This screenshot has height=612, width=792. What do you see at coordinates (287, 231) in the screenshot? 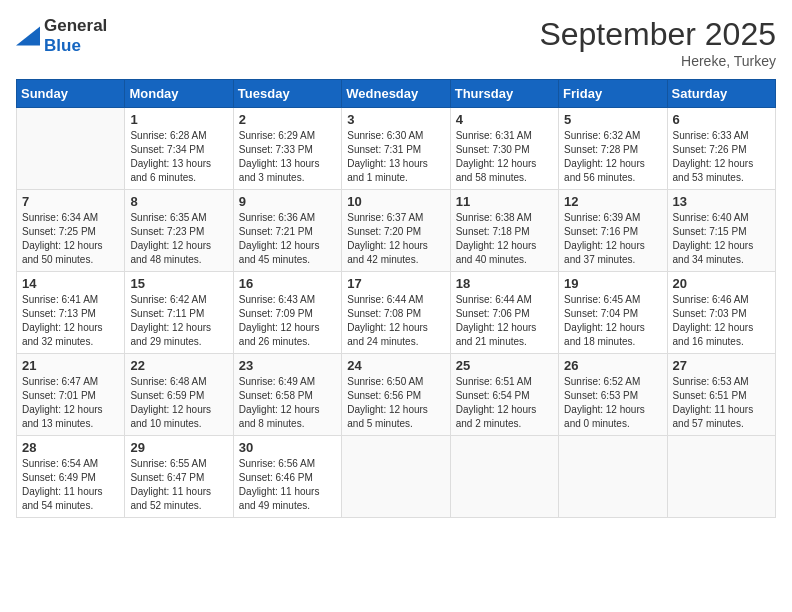
I see `calendar-day-cell: 9Sunrise: 6:36 AM Sunset: 7:21 PM Daylig…` at bounding box center [287, 231].